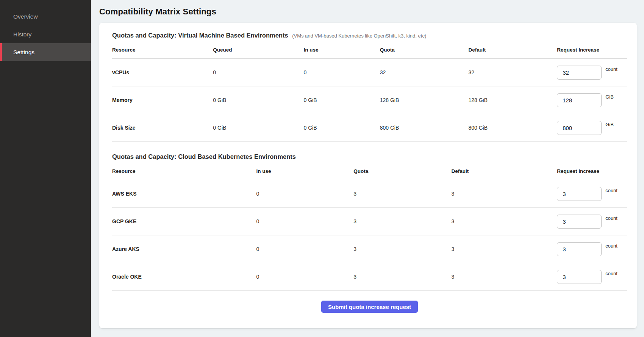  I want to click on resource-name: AWS EKS, so click(184, 194).